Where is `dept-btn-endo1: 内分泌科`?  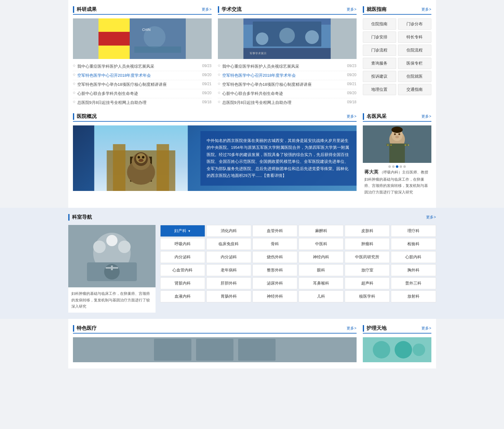
dept-btn-endo1: 内分泌科 is located at coordinates (183, 257).